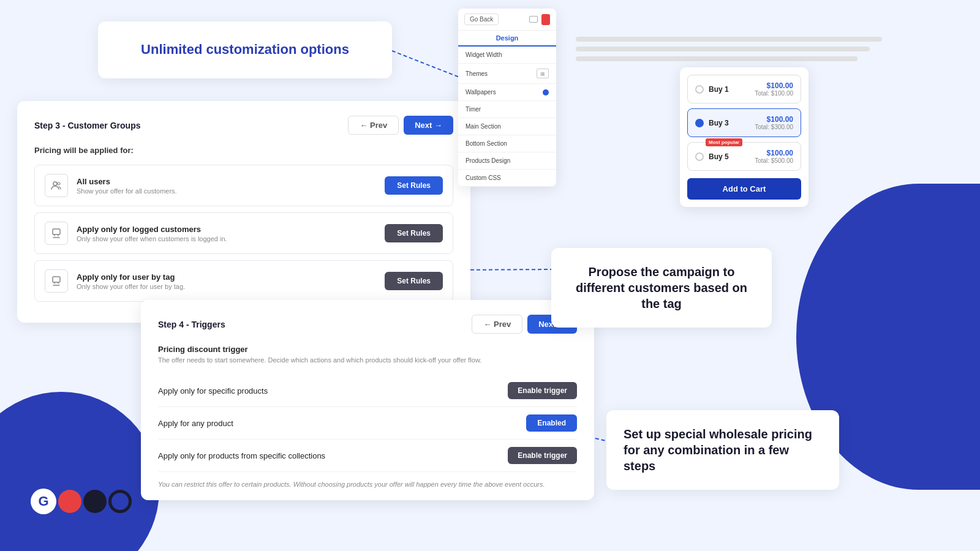 The width and height of the screenshot is (980, 551). Describe the element at coordinates (533, 20) in the screenshot. I see `monitor-icon` at that location.